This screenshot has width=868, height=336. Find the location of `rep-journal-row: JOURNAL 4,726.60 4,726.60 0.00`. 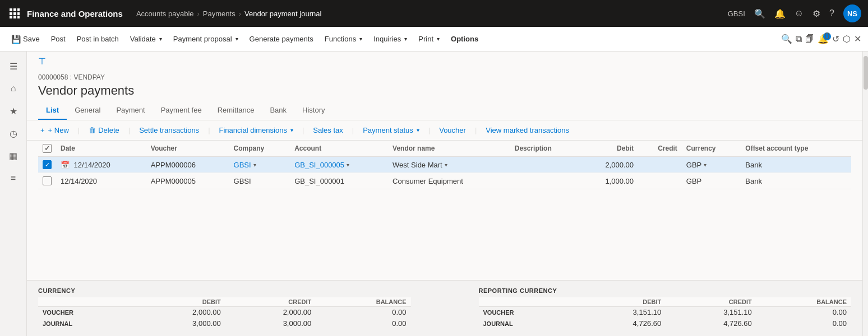

rep-journal-row: JOURNAL 4,726.60 4,726.60 0.00 is located at coordinates (665, 324).